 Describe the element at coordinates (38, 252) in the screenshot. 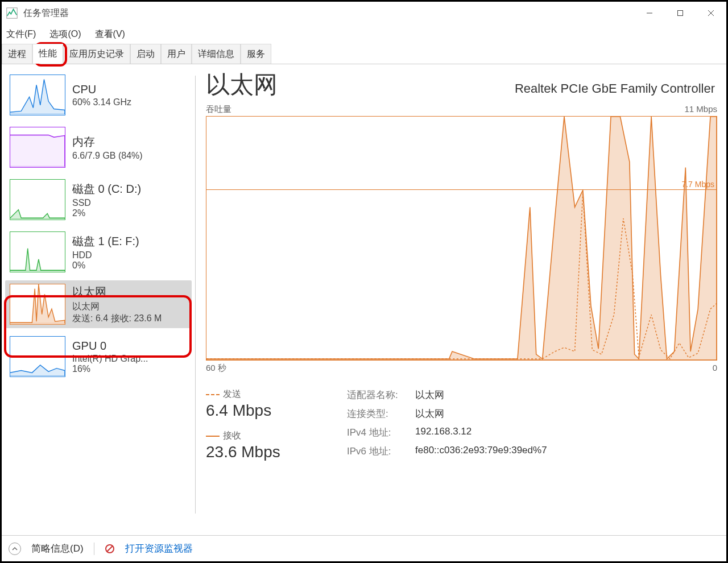

I see `disk1-thumb` at that location.